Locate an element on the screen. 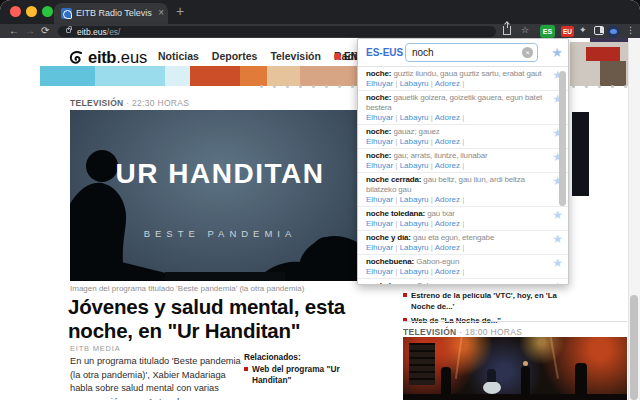  drum-graphic is located at coordinates (492, 388).